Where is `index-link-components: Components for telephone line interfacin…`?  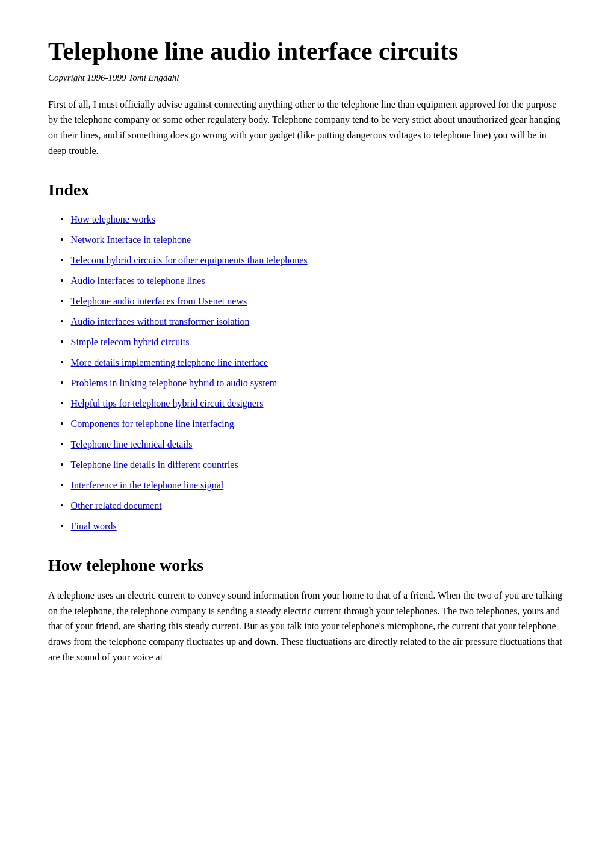 index-link-components: Components for telephone line interfacin… is located at coordinates (153, 424).